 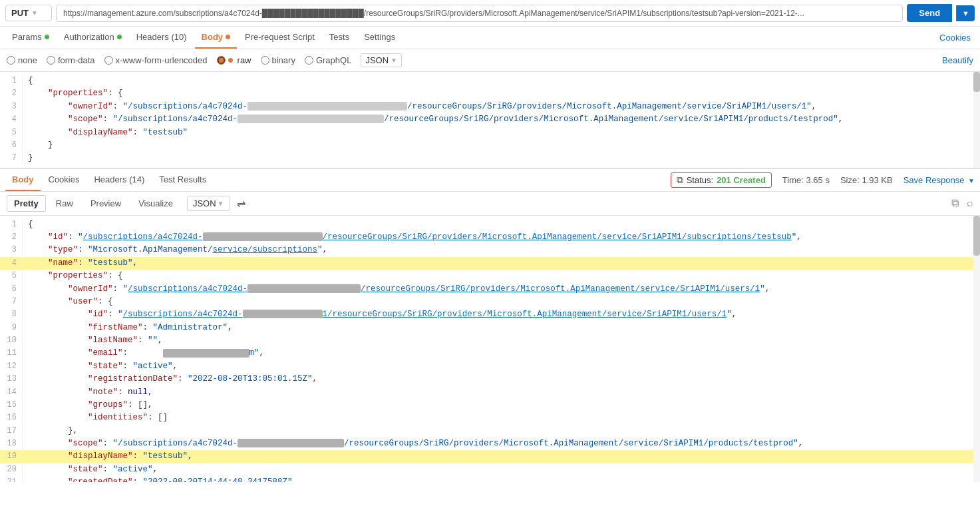 I want to click on response-size: Size: 1.93 KB, so click(x=866, y=180).